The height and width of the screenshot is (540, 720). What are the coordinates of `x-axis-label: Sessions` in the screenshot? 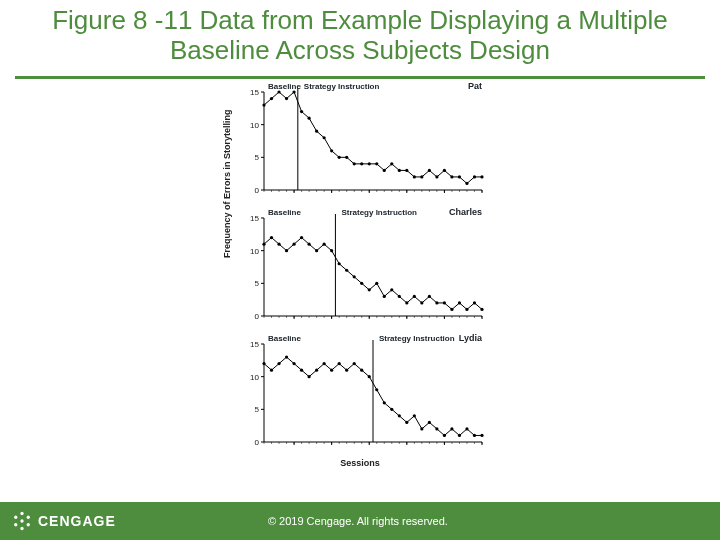 It's located at (360, 463).